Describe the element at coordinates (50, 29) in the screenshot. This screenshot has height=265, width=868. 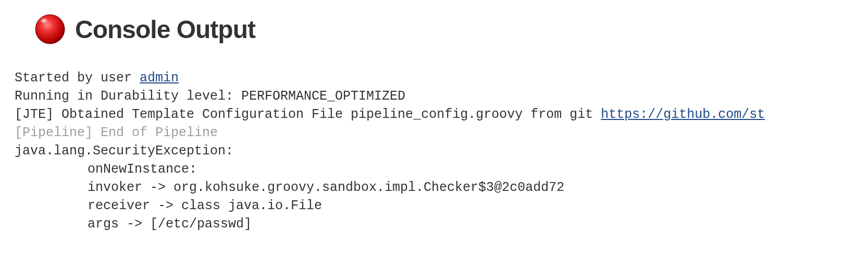
I see `build-status-icon` at that location.